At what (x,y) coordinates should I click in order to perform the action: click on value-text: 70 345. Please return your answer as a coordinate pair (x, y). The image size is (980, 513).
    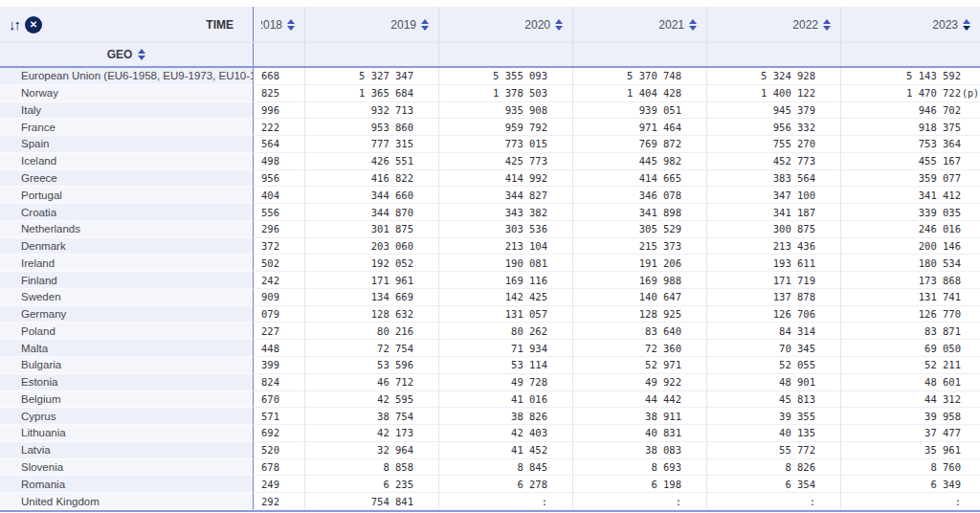
    Looking at the image, I should click on (797, 348).